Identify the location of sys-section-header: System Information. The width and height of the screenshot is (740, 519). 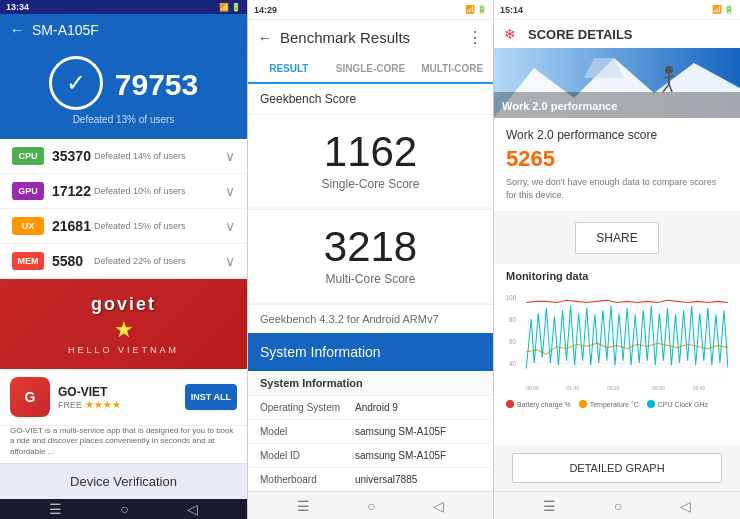
(370, 384).